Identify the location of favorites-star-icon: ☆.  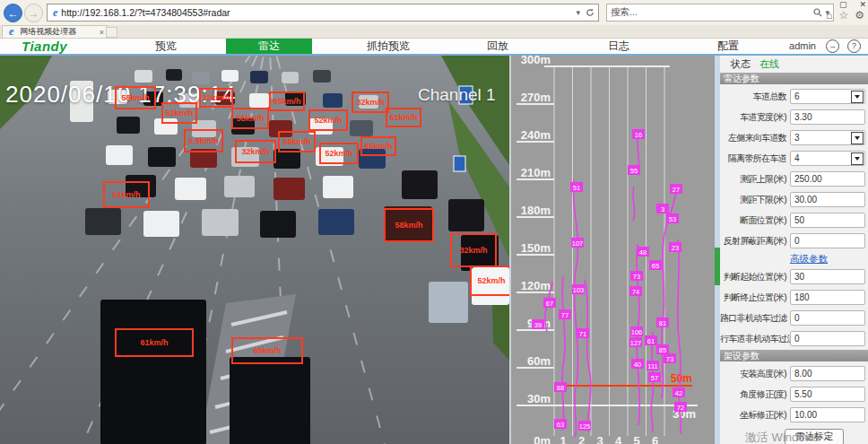
(843, 15).